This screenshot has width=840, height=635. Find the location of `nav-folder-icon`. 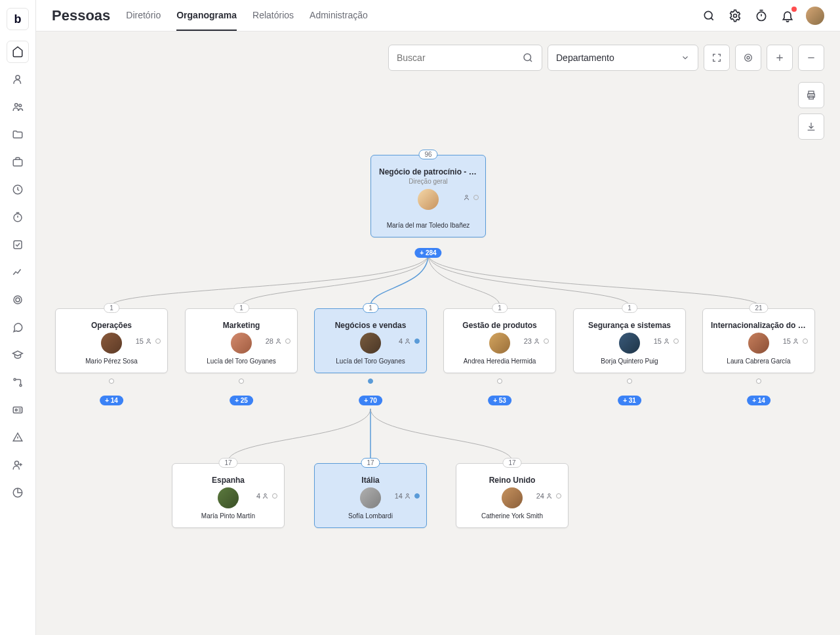

nav-folder-icon is located at coordinates (18, 134).